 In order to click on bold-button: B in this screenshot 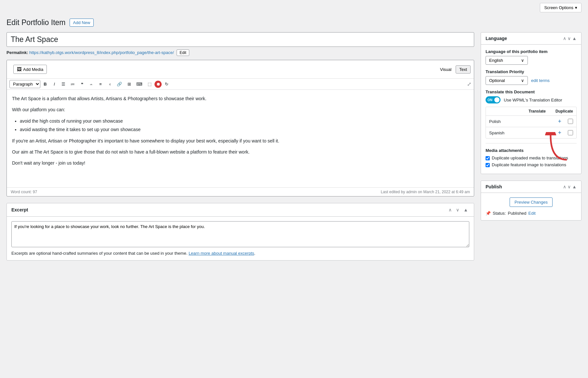, I will do `click(45, 84)`.